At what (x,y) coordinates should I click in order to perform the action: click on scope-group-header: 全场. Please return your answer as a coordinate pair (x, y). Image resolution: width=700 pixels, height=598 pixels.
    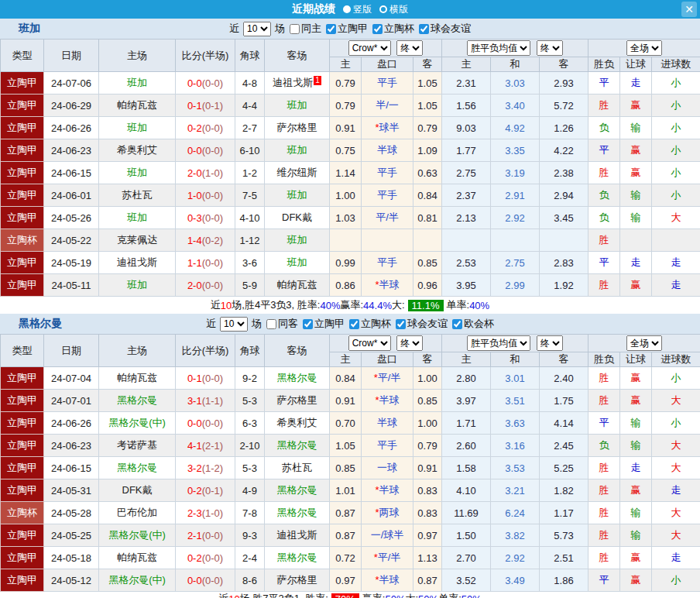
    Looking at the image, I should click on (644, 344).